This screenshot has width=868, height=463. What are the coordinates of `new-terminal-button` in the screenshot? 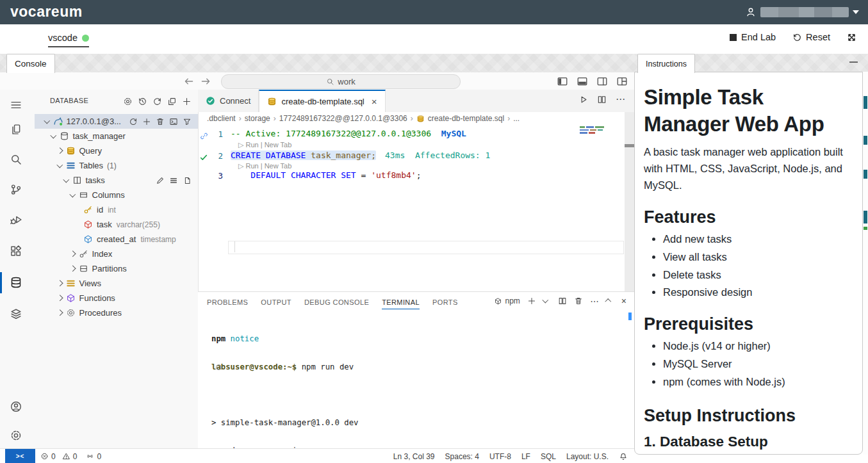 It's located at (532, 301).